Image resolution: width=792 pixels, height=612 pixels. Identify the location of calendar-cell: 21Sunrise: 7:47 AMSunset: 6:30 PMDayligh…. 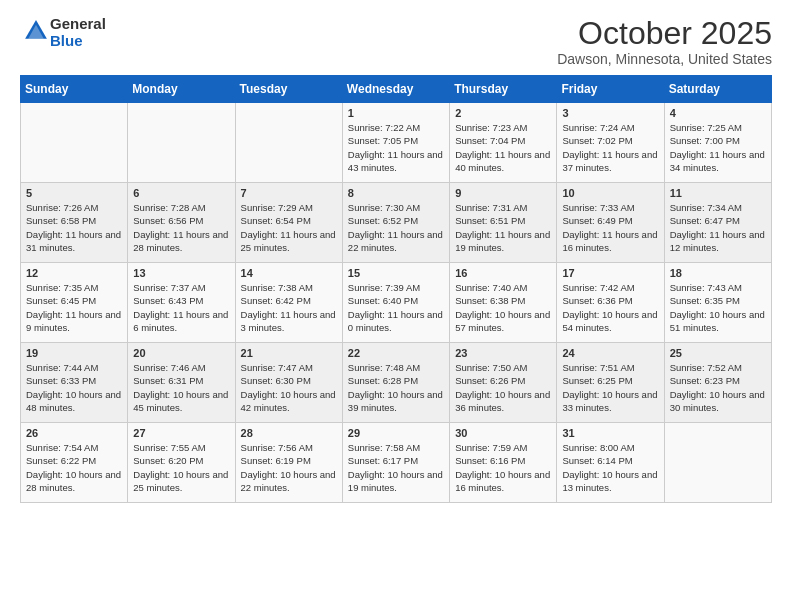
(288, 383).